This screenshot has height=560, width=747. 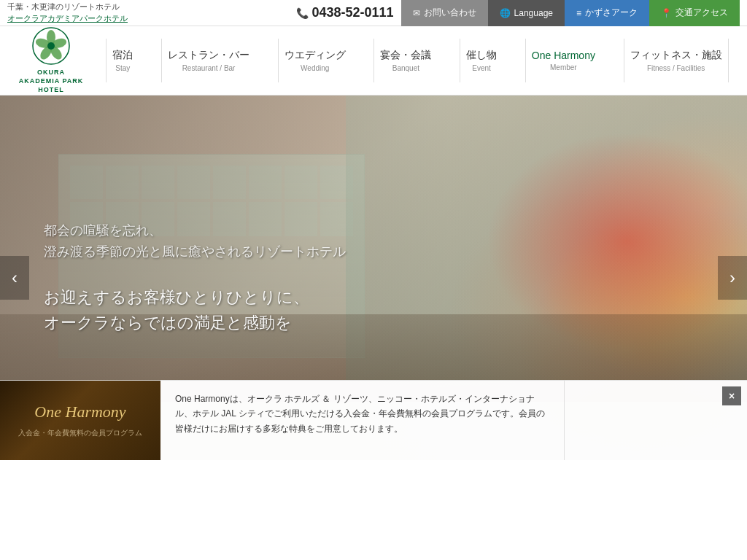 I want to click on nav-banquet-ja: 宴会・会議, so click(x=406, y=55).